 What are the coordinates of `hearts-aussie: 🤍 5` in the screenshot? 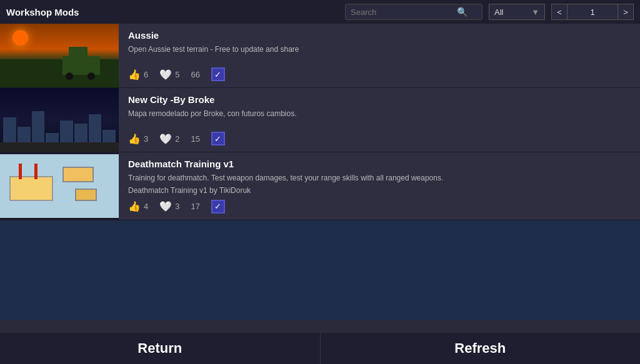 It's located at (169, 75).